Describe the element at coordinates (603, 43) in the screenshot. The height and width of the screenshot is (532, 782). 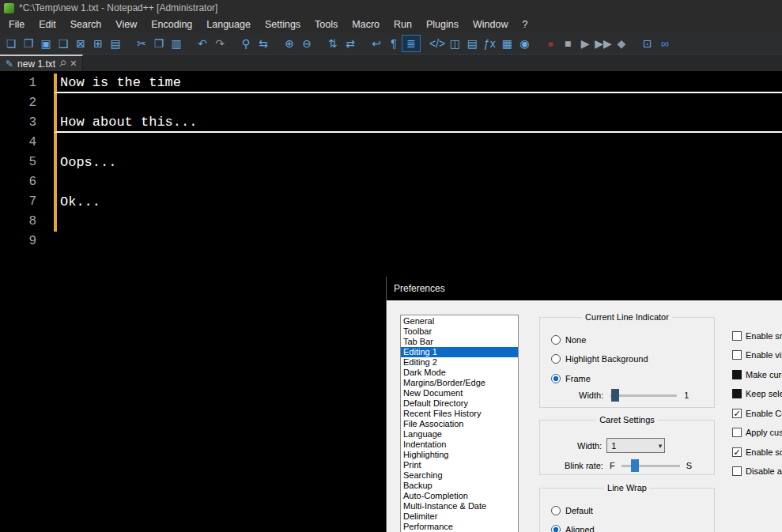
I see `macro-run-multiple-icon: ▶▶` at that location.